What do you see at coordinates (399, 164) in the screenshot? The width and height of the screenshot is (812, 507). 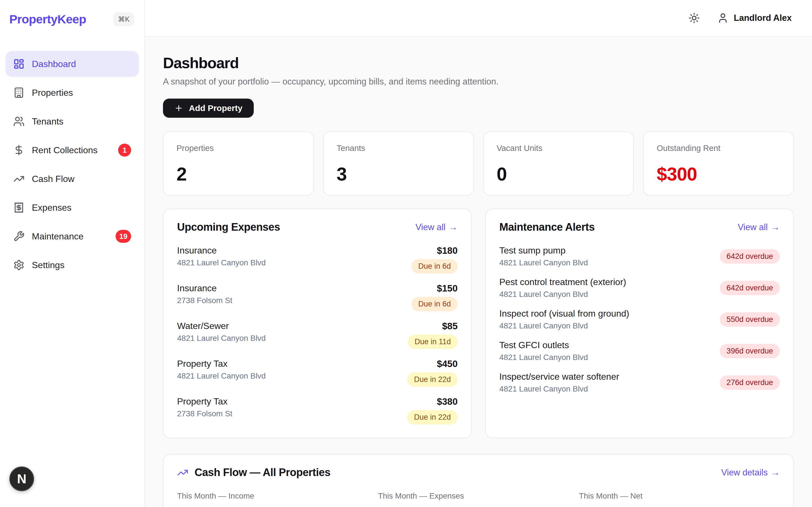 I see `stat-card-tenants: Tenants 3` at bounding box center [399, 164].